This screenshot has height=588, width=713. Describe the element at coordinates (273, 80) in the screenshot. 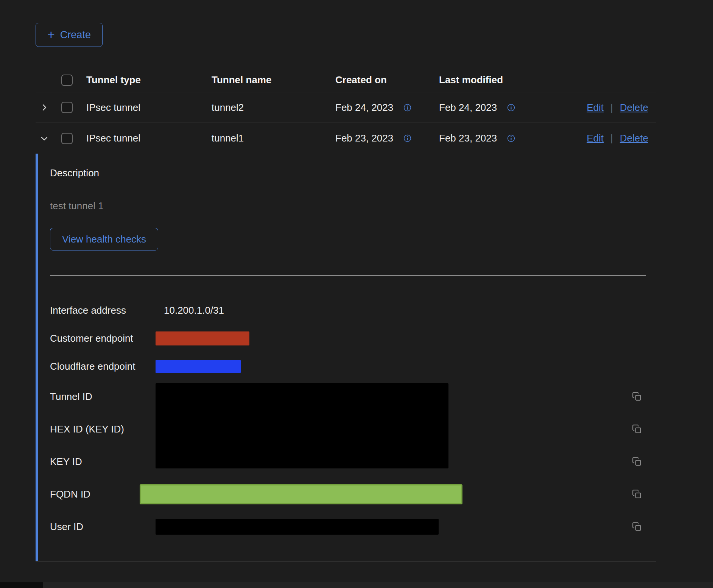

I see `header-tunnel-name: Tunnel name` at that location.